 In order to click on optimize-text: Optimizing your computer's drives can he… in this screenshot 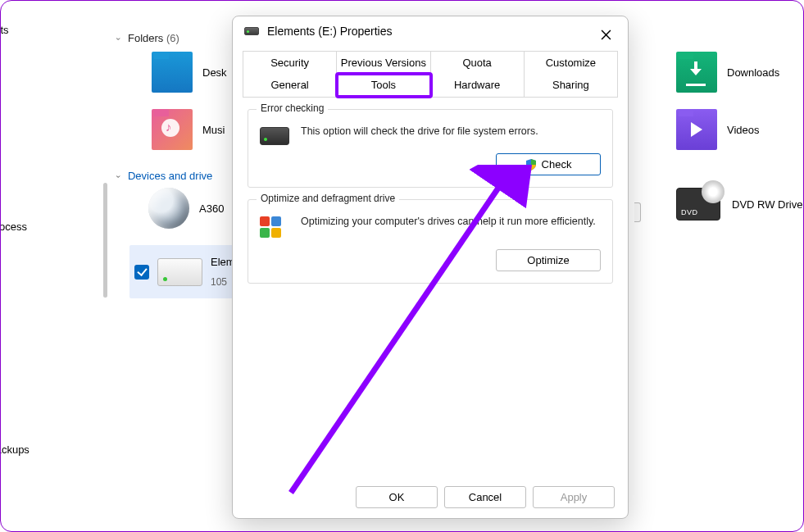, I will do `click(451, 221)`.